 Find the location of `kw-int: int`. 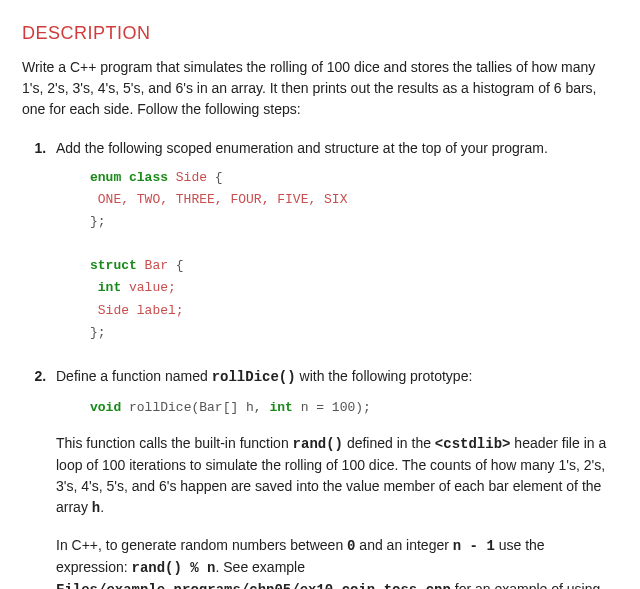

kw-int: int is located at coordinates (106, 288).